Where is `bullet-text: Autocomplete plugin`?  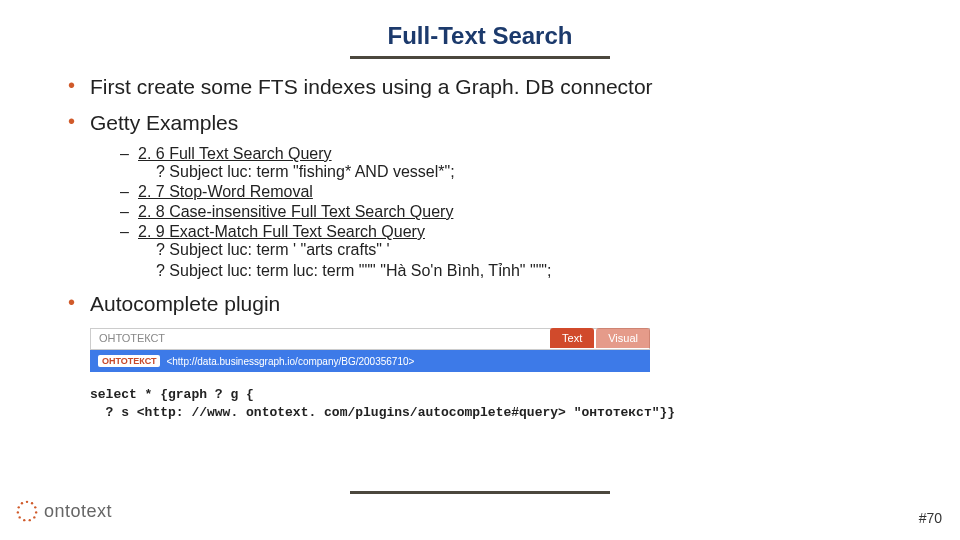
bullet-text: Autocomplete plugin is located at coordinates (185, 304).